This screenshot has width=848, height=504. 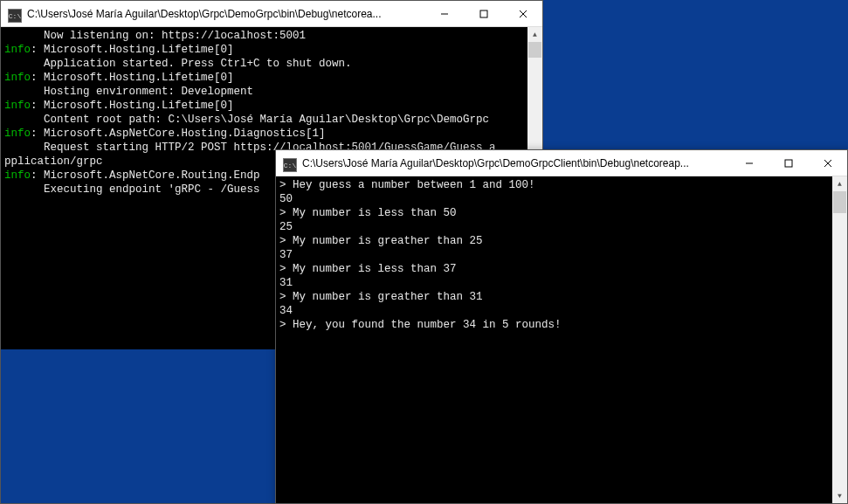 I want to click on scrollbar: ▲ ▼, so click(x=840, y=340).